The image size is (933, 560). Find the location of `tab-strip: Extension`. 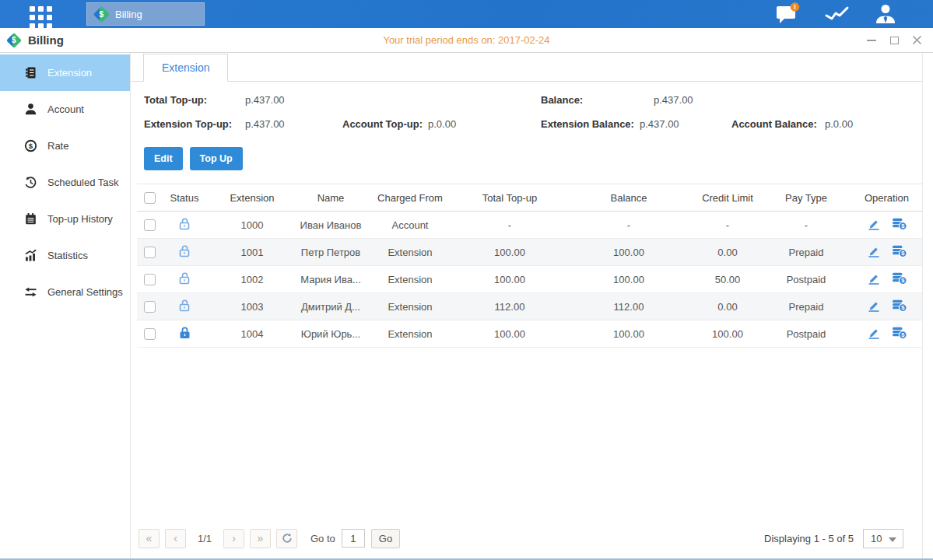

tab-strip: Extension is located at coordinates (526, 67).